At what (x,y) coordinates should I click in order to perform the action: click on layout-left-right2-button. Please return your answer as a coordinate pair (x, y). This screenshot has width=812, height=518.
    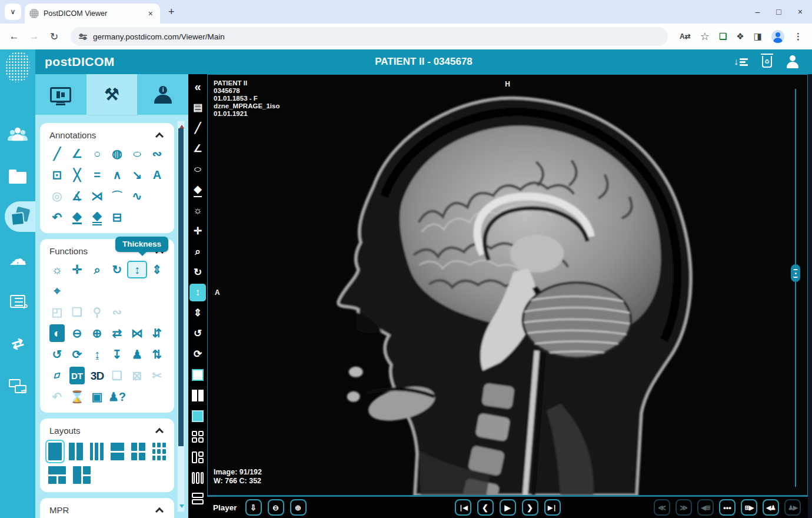
    Looking at the image, I should click on (82, 475).